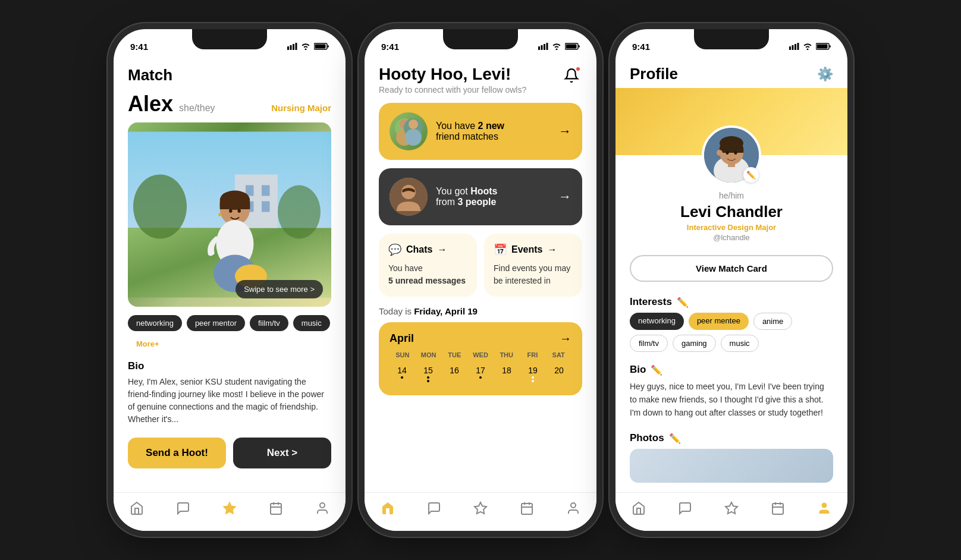  What do you see at coordinates (566, 339) in the screenshot?
I see `calendar-next-arrow: →` at bounding box center [566, 339].